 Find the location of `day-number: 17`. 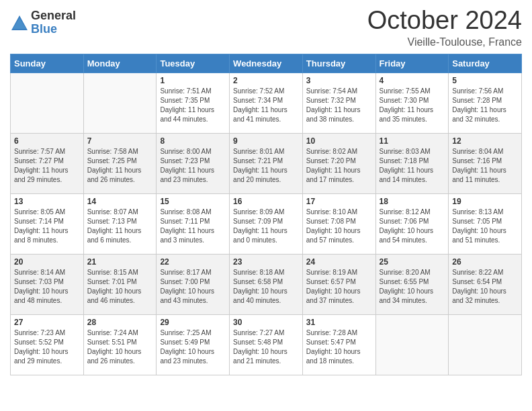

day-number: 17 is located at coordinates (339, 201).